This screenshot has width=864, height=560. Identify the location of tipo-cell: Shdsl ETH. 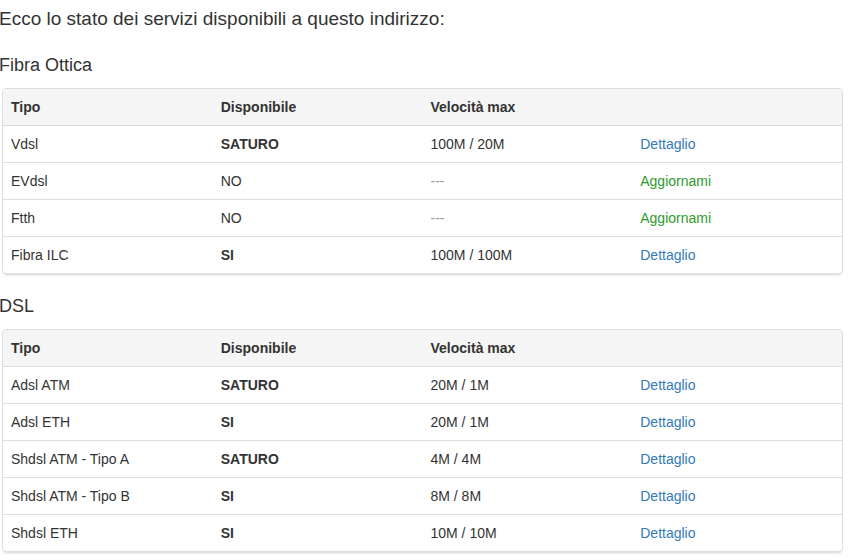
(108, 532).